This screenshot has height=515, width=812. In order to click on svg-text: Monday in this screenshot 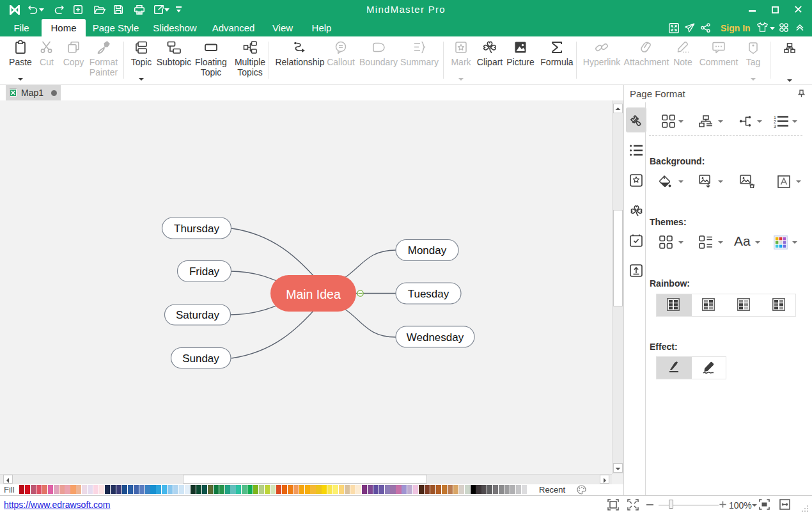, I will do `click(427, 251)`.